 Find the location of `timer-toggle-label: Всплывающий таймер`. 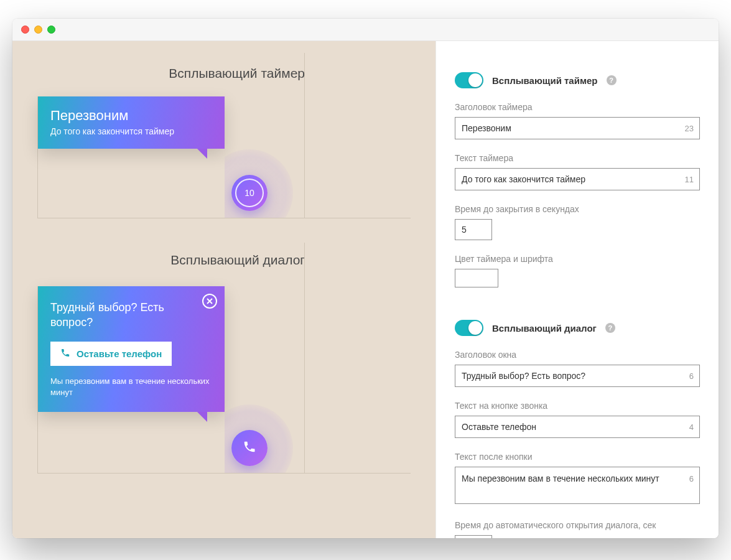

timer-toggle-label: Всплывающий таймер is located at coordinates (545, 81).